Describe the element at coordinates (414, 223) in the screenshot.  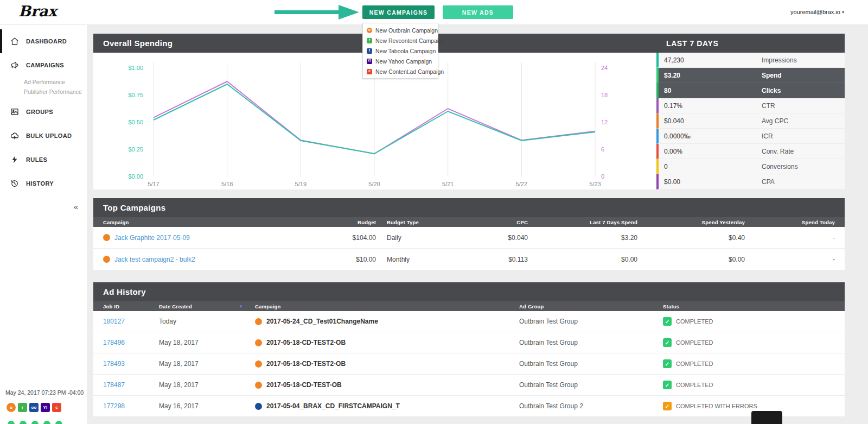
I see `column-header-budget-type: Budget Type` at that location.